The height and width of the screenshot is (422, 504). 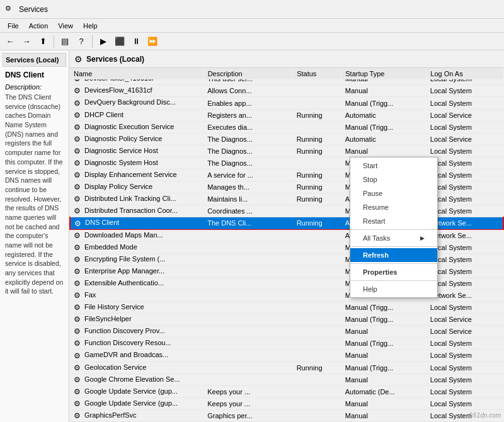 What do you see at coordinates (394, 207) in the screenshot?
I see `context-menu-item-resume: Resume` at bounding box center [394, 207].